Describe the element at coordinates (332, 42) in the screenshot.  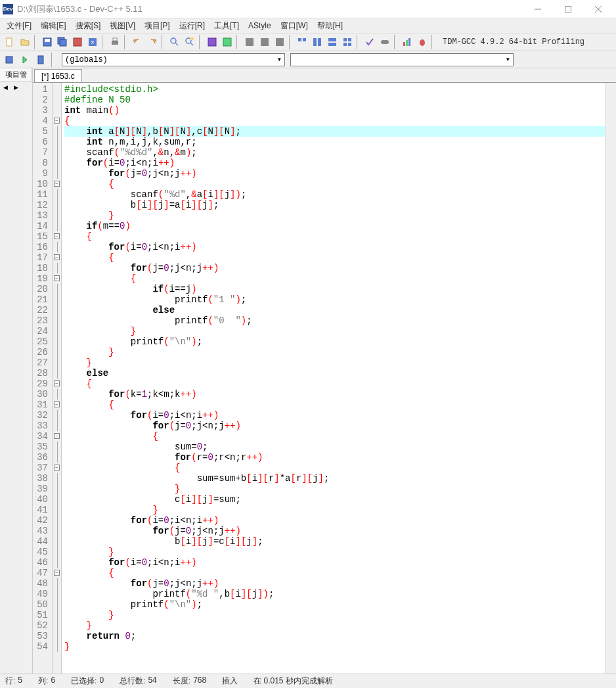
I see `grid3-icon` at that location.